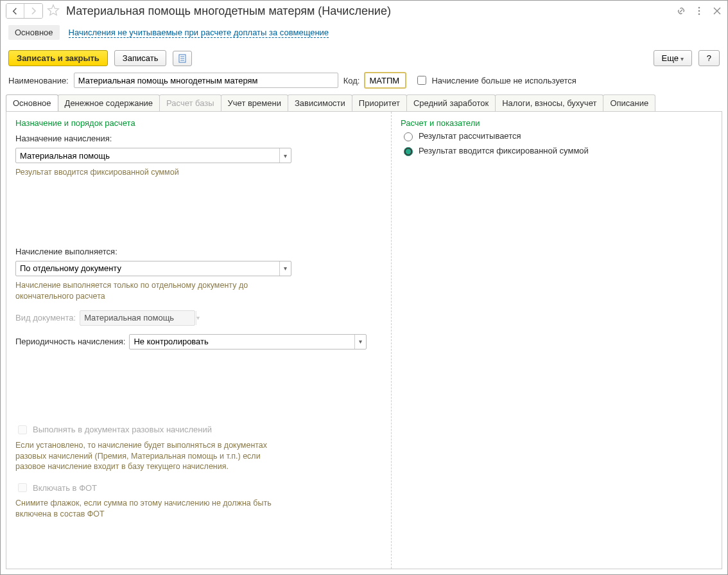 This screenshot has height=575, width=728. I want to click on doc-label: Вид документа:, so click(46, 317).